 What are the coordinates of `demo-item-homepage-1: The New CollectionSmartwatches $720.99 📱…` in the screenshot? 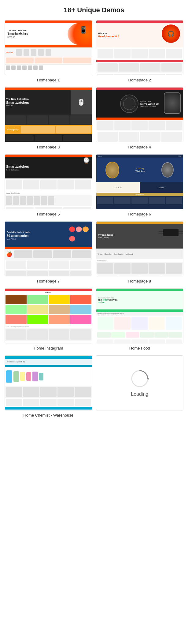 It's located at (48, 51).